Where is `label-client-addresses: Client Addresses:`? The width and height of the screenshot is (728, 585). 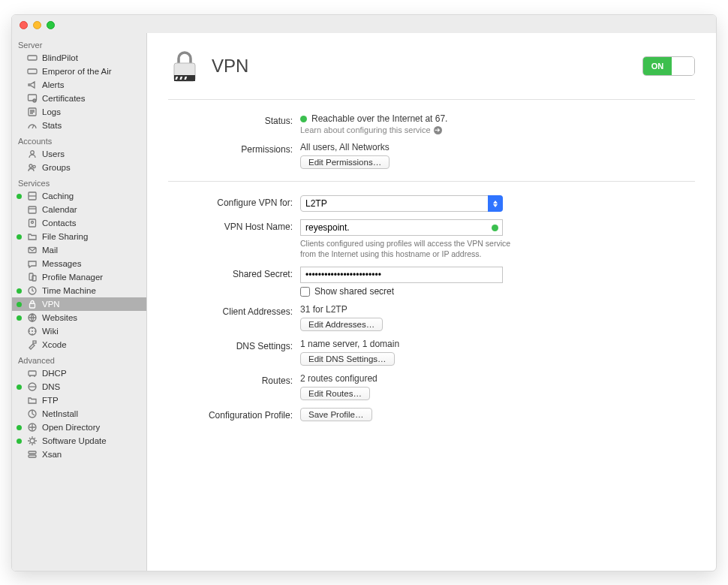
label-client-addresses: Client Addresses: is located at coordinates (234, 311).